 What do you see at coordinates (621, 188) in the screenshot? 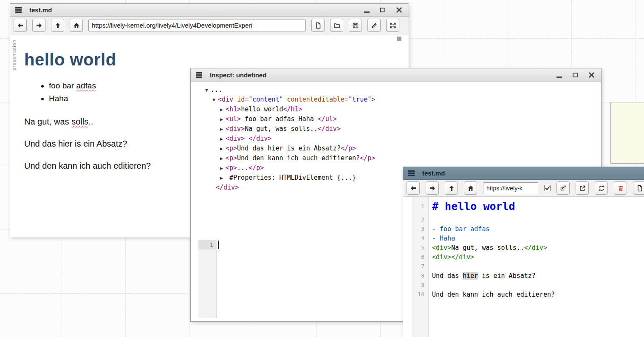
I see `trash-icon` at bounding box center [621, 188].